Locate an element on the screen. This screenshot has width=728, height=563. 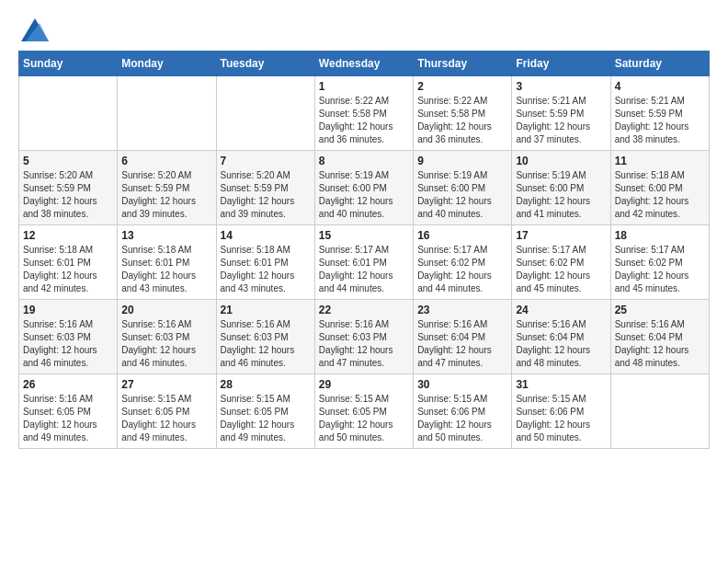
weekday-header-saturday: Saturday is located at coordinates (660, 64).